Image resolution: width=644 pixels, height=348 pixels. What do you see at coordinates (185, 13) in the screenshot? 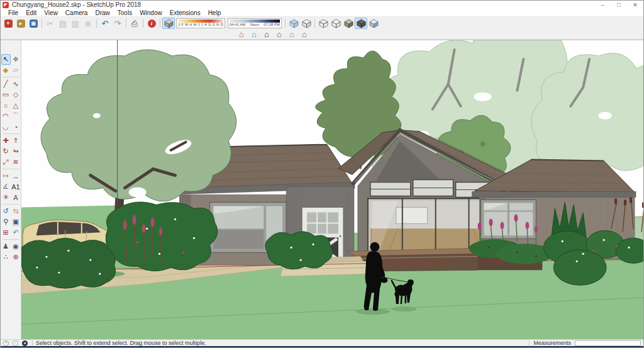
I see `menu-extensions: Extensions` at bounding box center [185, 13].